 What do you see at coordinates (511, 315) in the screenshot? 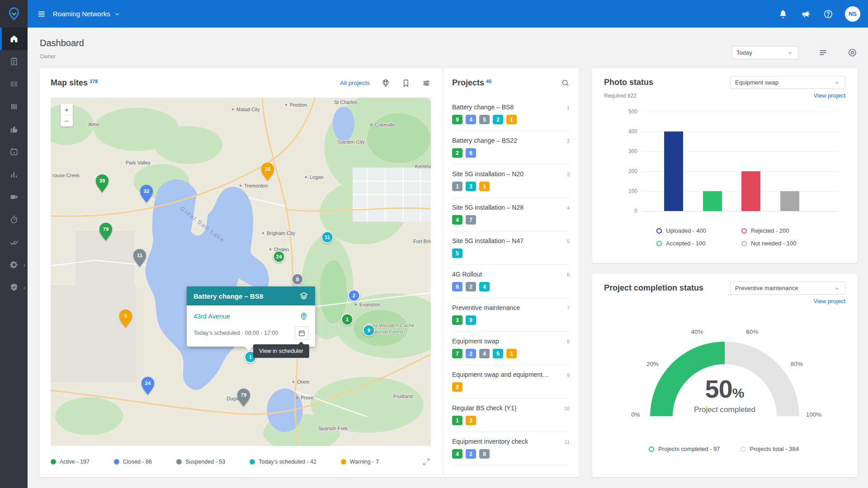
I see `project-item: Preventive maintenance 7 39` at bounding box center [511, 315].